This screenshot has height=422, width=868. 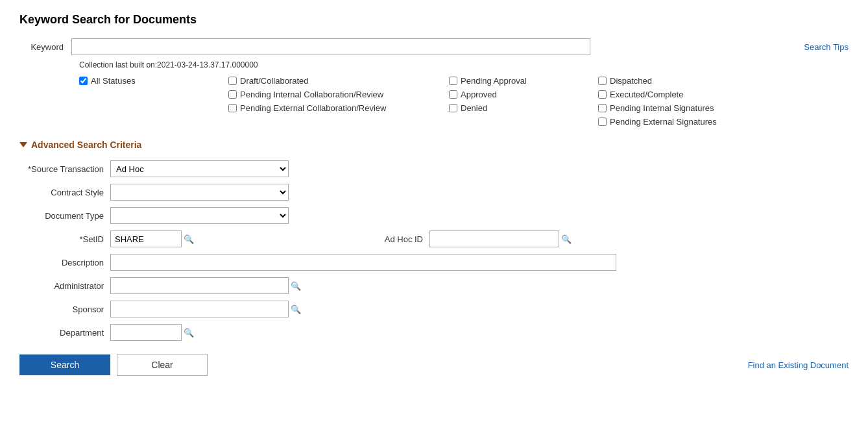 What do you see at coordinates (474, 108) in the screenshot?
I see `label-denied: Denied` at bounding box center [474, 108].